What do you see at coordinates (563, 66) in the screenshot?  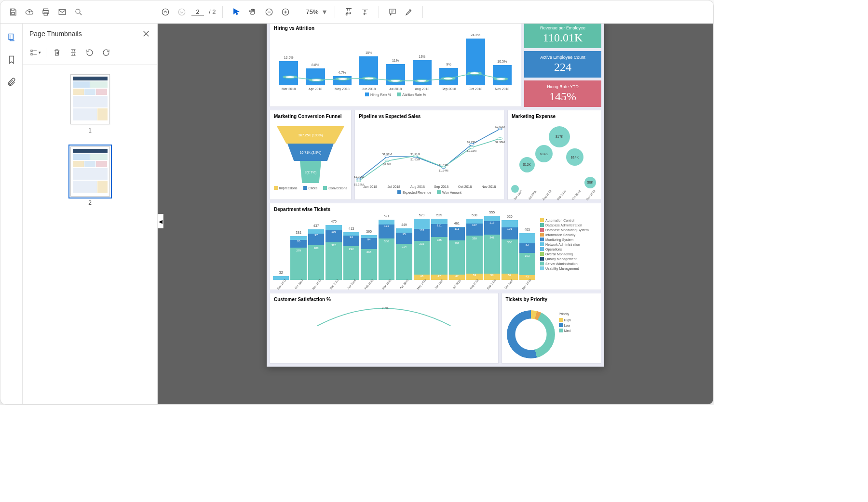 I see `kpi-column: Revenue per Employee110.01K Active Emplo…` at bounding box center [563, 66].